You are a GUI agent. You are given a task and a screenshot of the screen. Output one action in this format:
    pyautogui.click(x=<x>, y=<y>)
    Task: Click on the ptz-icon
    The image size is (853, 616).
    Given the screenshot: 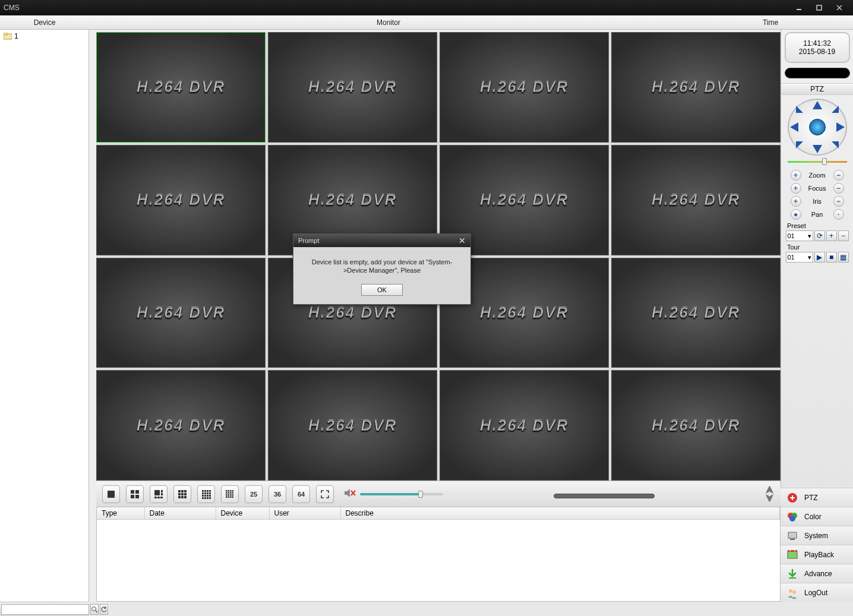 What is the action you would take?
    pyautogui.click(x=792, y=498)
    